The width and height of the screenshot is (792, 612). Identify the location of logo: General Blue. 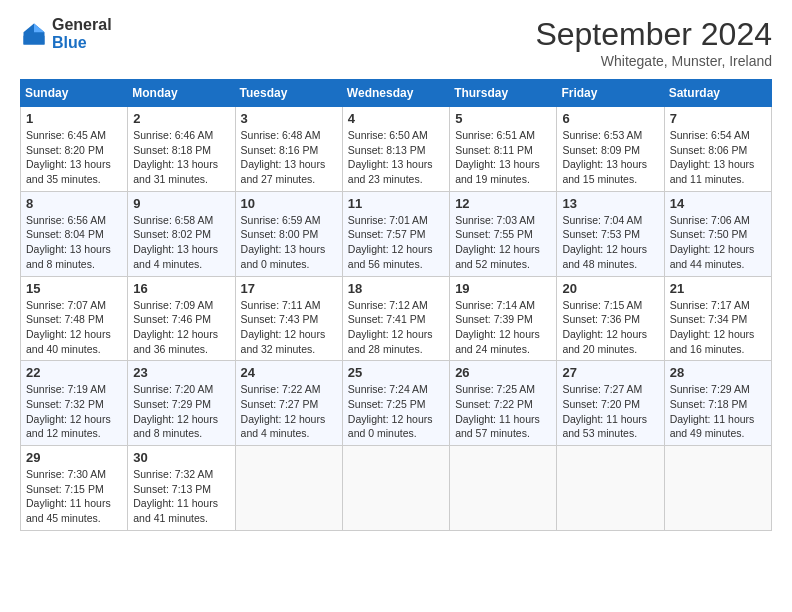
(66, 34).